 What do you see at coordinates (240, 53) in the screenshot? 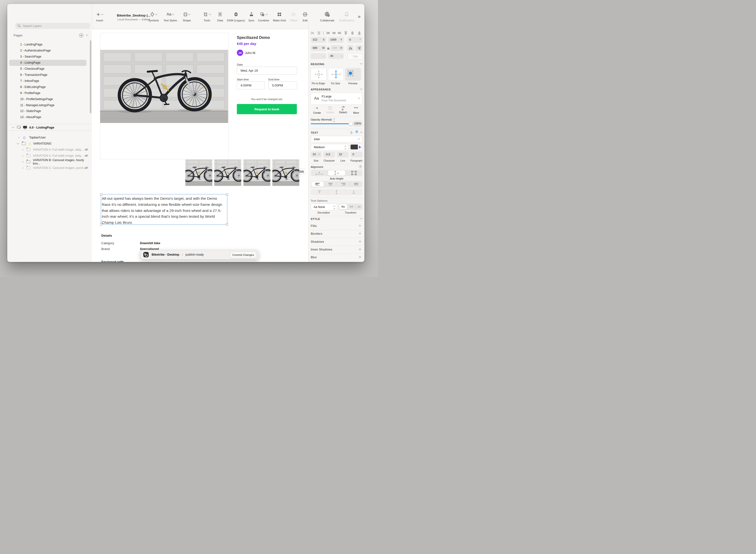
I see `host-avatar: JM` at bounding box center [240, 53].